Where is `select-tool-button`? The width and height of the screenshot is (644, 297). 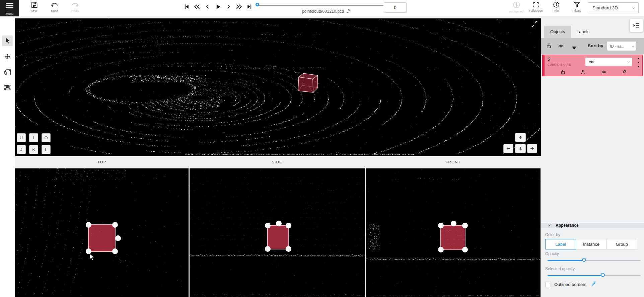
select-tool-button is located at coordinates (7, 41).